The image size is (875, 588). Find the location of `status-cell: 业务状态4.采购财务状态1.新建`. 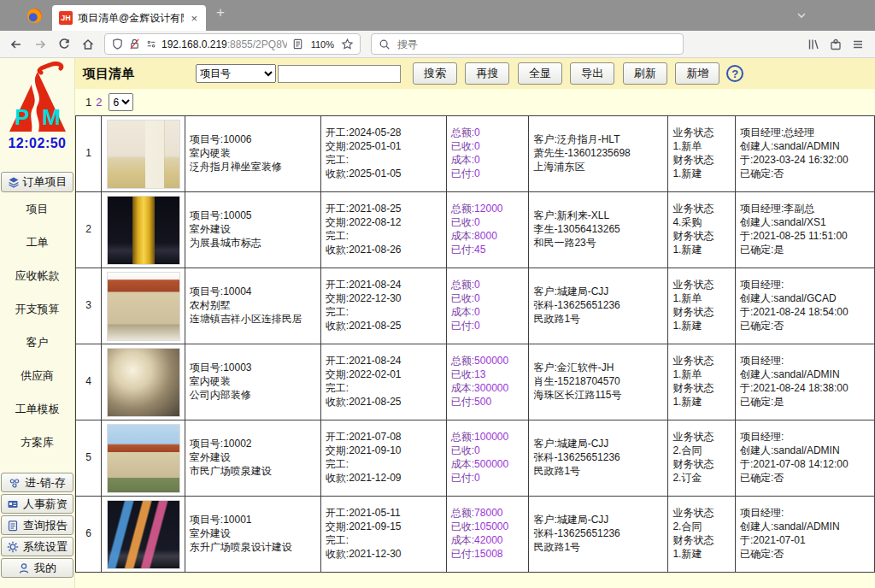

status-cell: 业务状态4.采购财务状态1.新建 is located at coordinates (702, 231).